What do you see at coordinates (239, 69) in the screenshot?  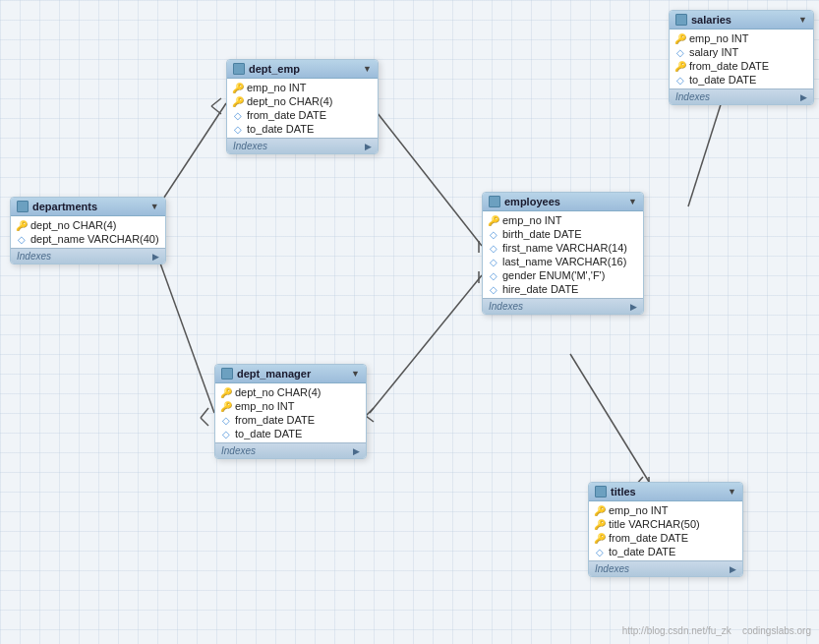 I see `dept-emp-icon` at bounding box center [239, 69].